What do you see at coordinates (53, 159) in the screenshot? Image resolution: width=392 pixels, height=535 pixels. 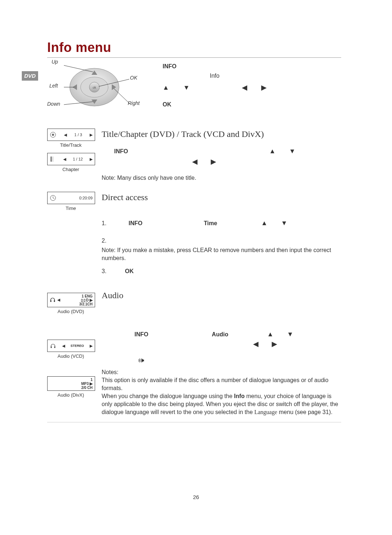 I see `filmstrip-icon` at bounding box center [53, 159].